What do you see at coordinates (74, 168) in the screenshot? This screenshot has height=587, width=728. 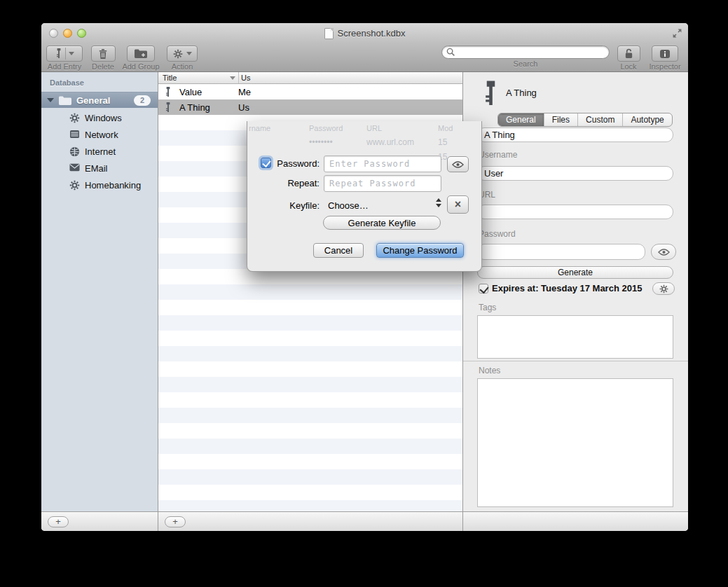 I see `envelope-icon` at bounding box center [74, 168].